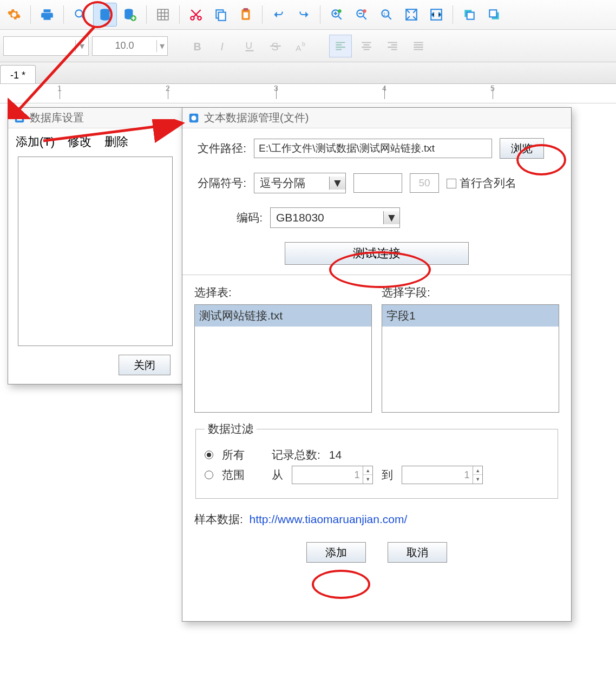 This screenshot has width=616, height=678. I want to click on fit-page-icon, so click(411, 15).